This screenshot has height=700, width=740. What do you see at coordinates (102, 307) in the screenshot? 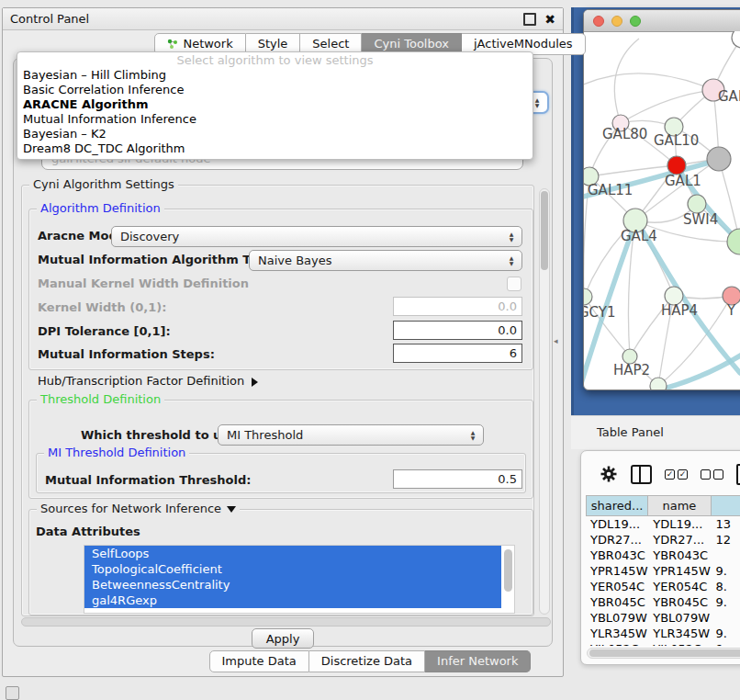
I see `kernel-width-label: Kernel Width (0,1):` at bounding box center [102, 307].